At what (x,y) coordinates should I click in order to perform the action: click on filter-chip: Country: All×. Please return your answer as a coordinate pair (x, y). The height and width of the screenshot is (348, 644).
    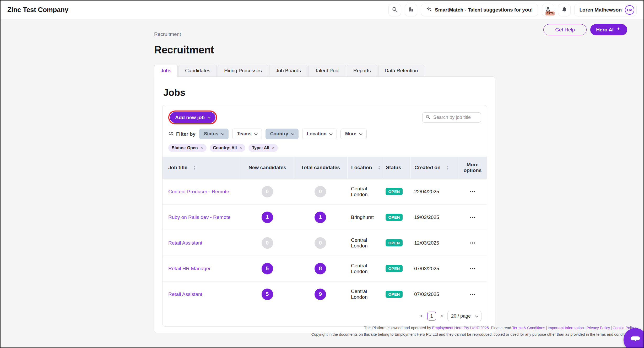
    Looking at the image, I should click on (228, 148).